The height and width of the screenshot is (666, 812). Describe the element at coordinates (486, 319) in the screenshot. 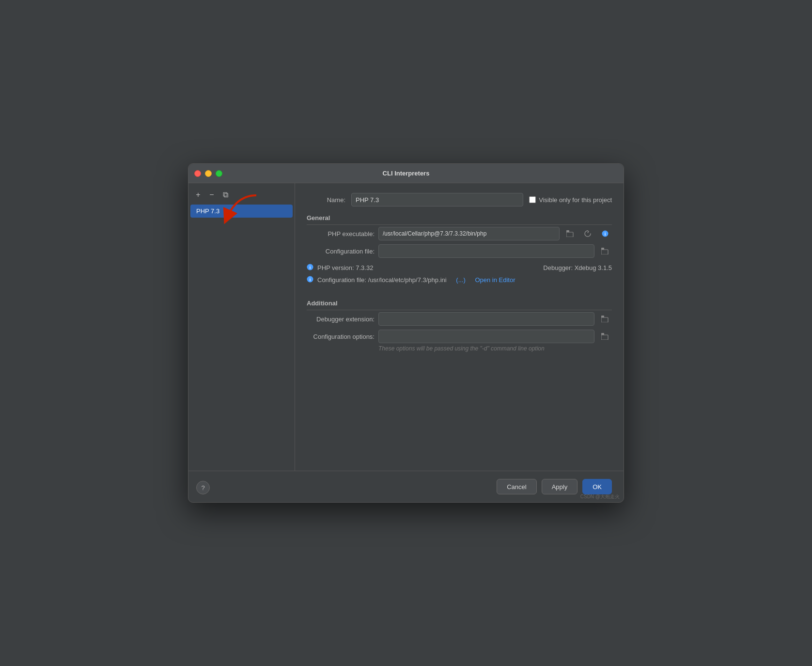

I see `debugger-extension-input` at that location.